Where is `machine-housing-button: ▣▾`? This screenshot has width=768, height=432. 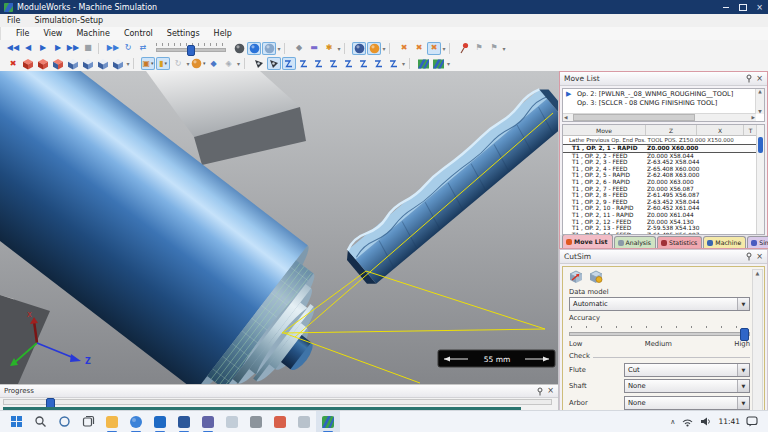 machine-housing-button: ▣▾ is located at coordinates (148, 64).